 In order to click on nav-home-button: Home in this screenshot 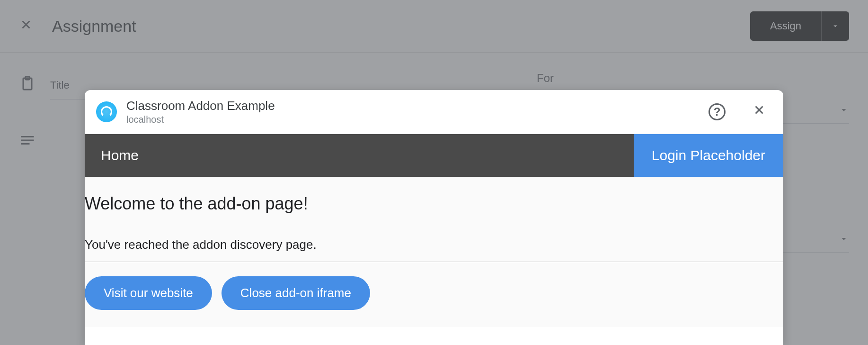, I will do `click(359, 155)`.